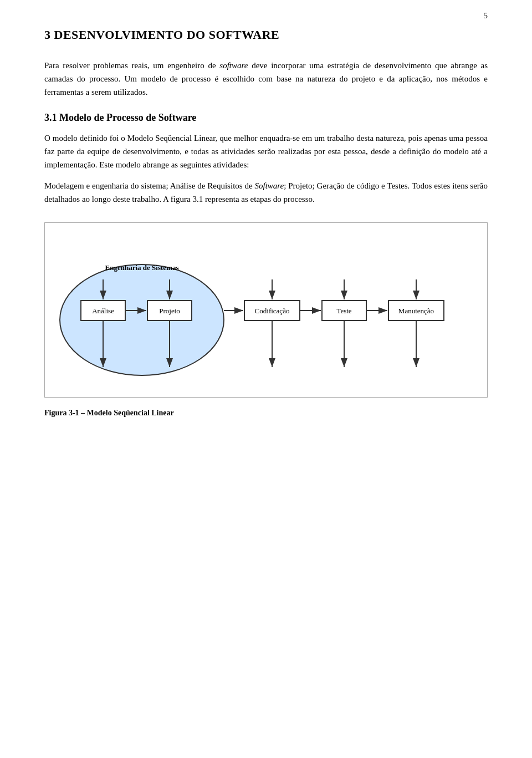 Image resolution: width=532 pixels, height=758 pixels. Describe the element at coordinates (266, 35) in the screenshot. I see `chapter-heading: 3 DESENVOLVIMENTO DO SOFTWARE` at that location.